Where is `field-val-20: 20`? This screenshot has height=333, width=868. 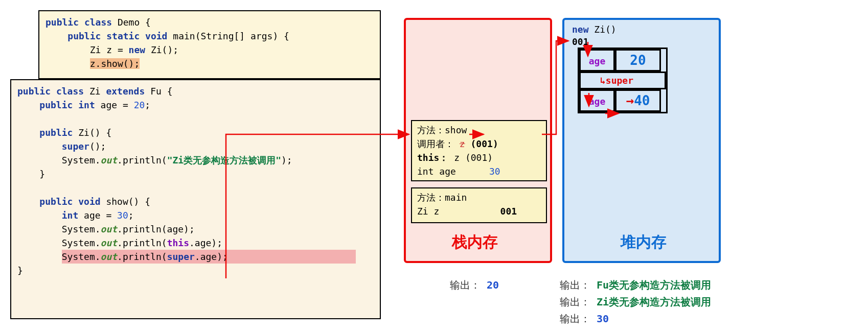
field-val-20: 20 is located at coordinates (638, 60).